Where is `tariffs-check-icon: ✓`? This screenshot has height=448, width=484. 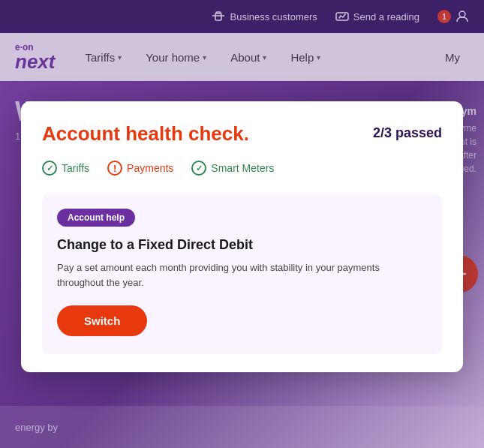
tariffs-check-icon: ✓ is located at coordinates (50, 168).